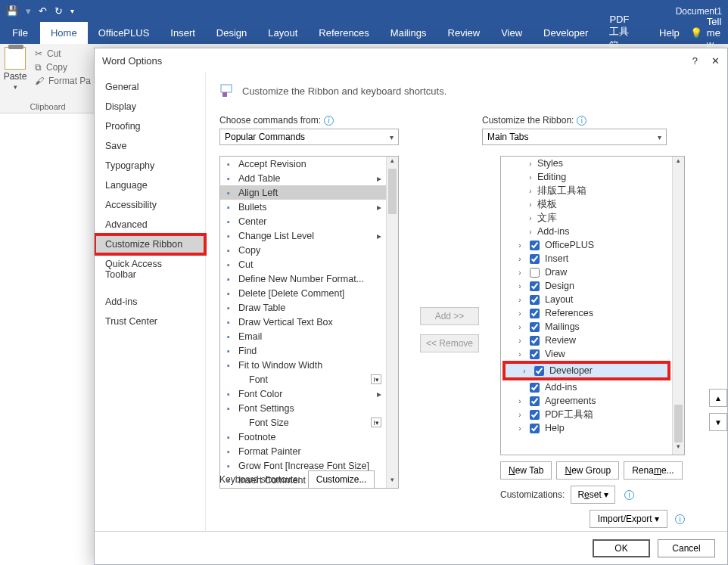 This screenshot has height=565, width=728. I want to click on nav-customize-ribbon: Customize Ribbon, so click(150, 244).